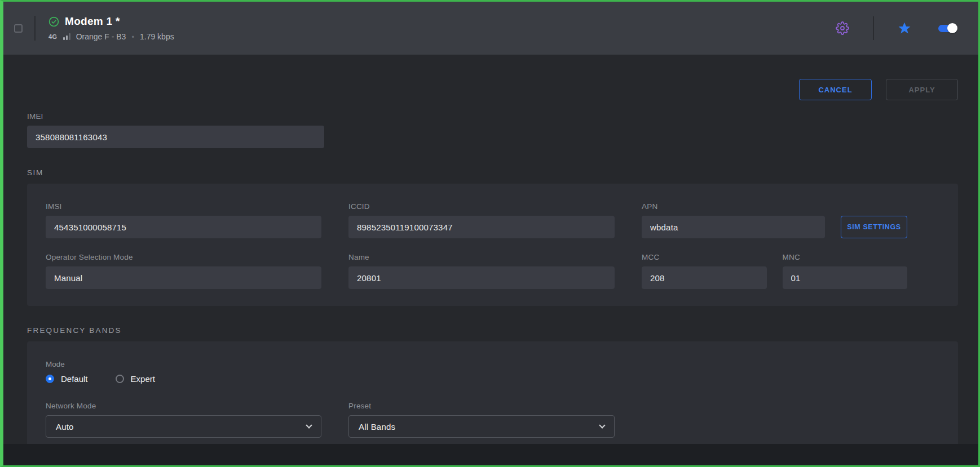  I want to click on gear-icon, so click(842, 28).